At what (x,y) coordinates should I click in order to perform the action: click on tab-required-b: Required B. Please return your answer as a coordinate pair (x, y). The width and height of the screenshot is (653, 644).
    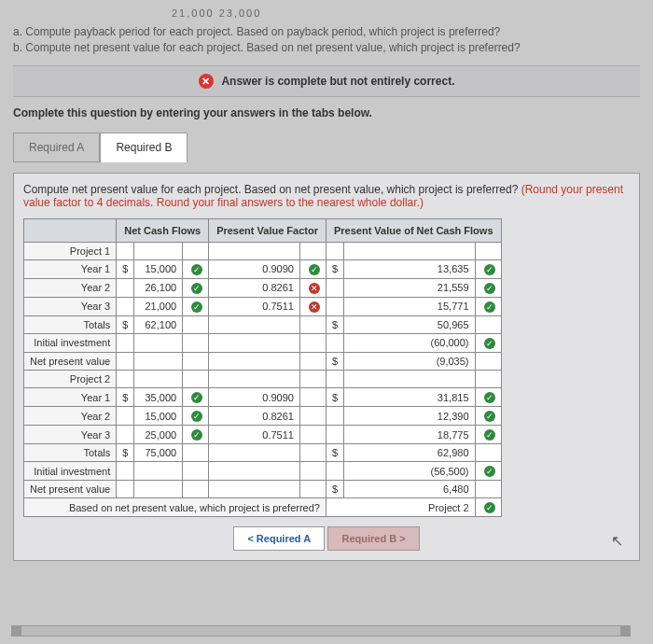
    Looking at the image, I should click on (144, 147).